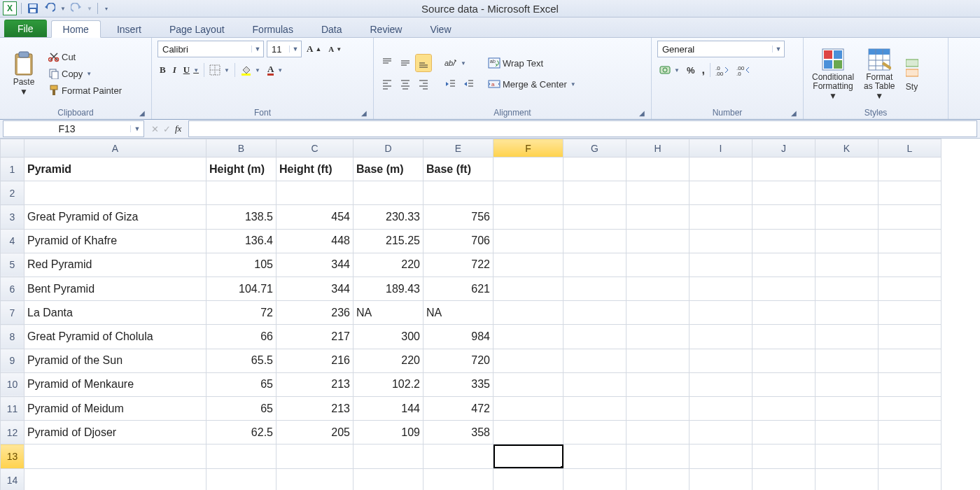 The width and height of the screenshot is (980, 490). I want to click on percent-button: %, so click(691, 70).